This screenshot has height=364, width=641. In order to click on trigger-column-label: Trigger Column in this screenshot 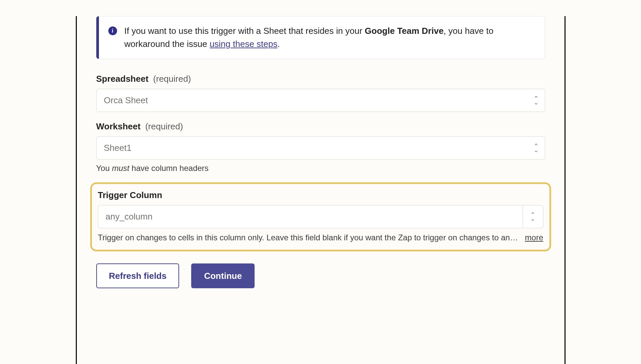, I will do `click(130, 195)`.